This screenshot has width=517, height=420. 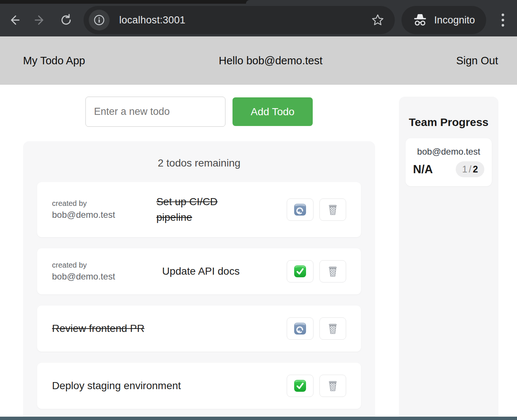 I want to click on todo-card: Review frontend PR, so click(x=199, y=329).